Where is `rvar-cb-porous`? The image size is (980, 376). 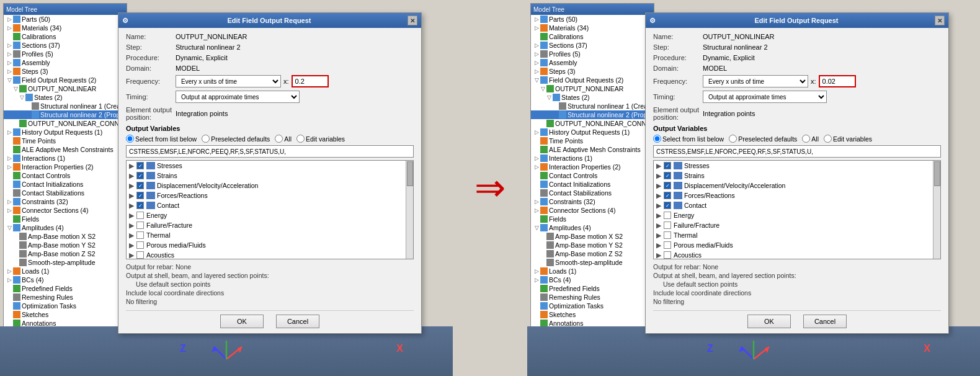 rvar-cb-porous is located at coordinates (667, 245).